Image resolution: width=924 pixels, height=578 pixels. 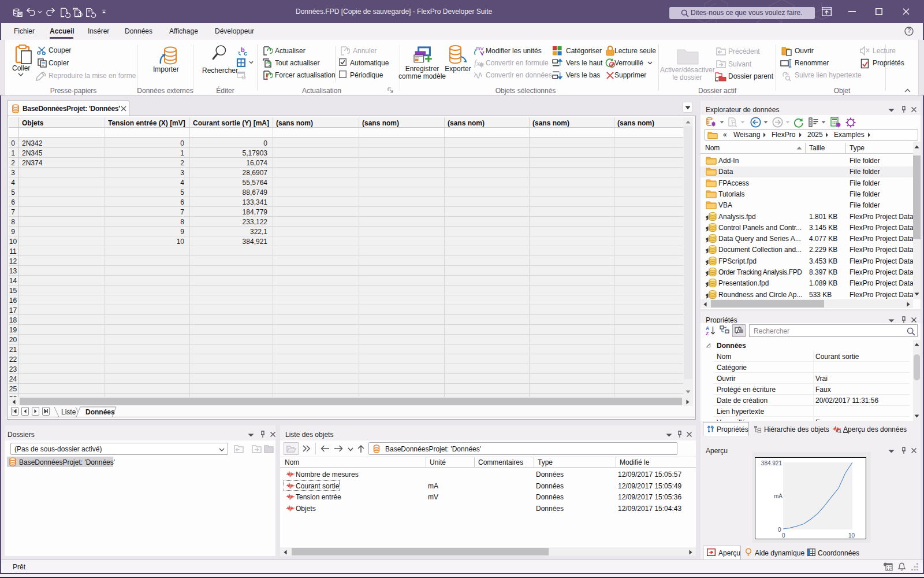 I want to click on svg-text: fx, so click(x=477, y=64).